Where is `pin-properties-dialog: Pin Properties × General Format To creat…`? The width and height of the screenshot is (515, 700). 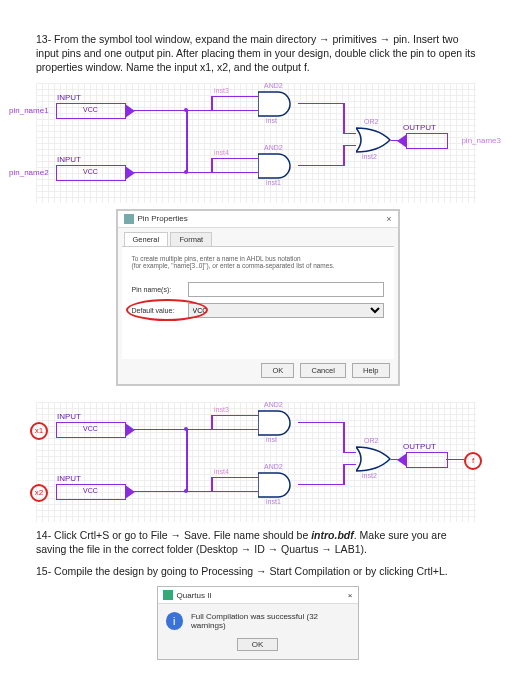
pin-properties-dialog: Pin Properties × General Format To creat… is located at coordinates (258, 298).